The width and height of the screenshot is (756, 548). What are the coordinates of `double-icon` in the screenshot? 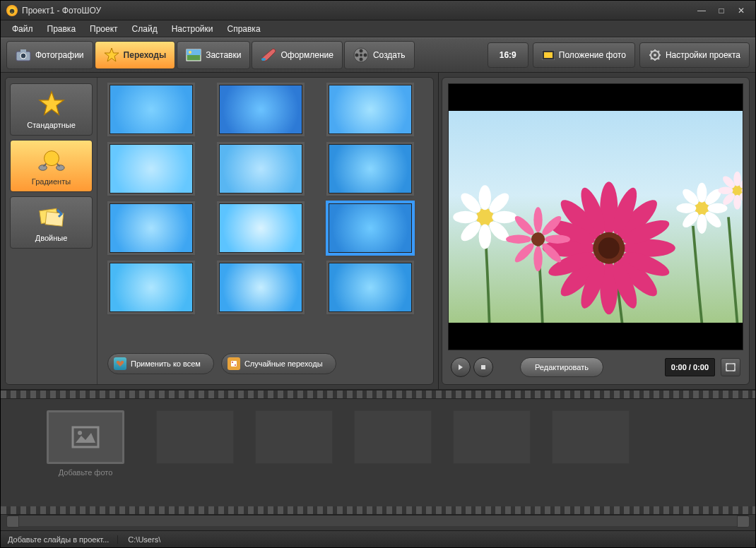 It's located at (52, 217).